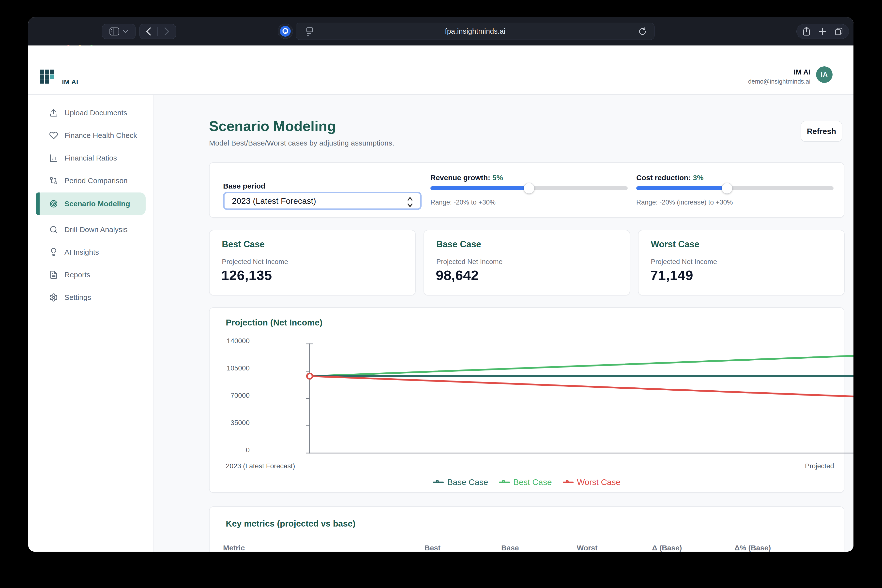 The width and height of the screenshot is (882, 588). I want to click on best-case-card: Best Case Projected Net Income 126,135, so click(312, 262).